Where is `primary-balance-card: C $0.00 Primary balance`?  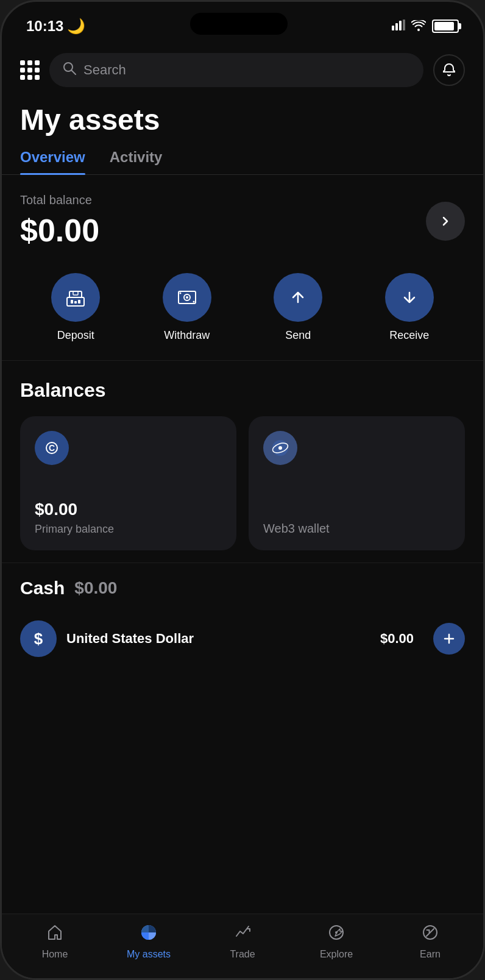 primary-balance-card: C $0.00 Primary balance is located at coordinates (128, 483).